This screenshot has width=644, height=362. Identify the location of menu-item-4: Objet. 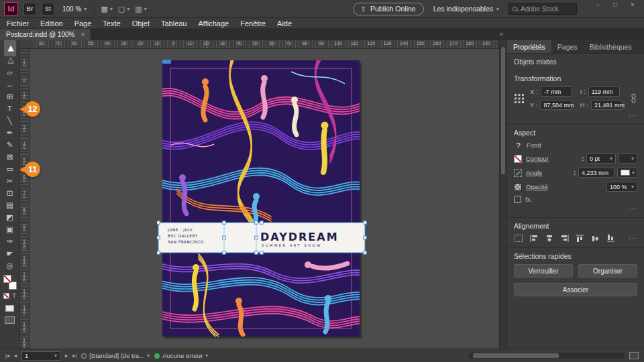
(141, 23).